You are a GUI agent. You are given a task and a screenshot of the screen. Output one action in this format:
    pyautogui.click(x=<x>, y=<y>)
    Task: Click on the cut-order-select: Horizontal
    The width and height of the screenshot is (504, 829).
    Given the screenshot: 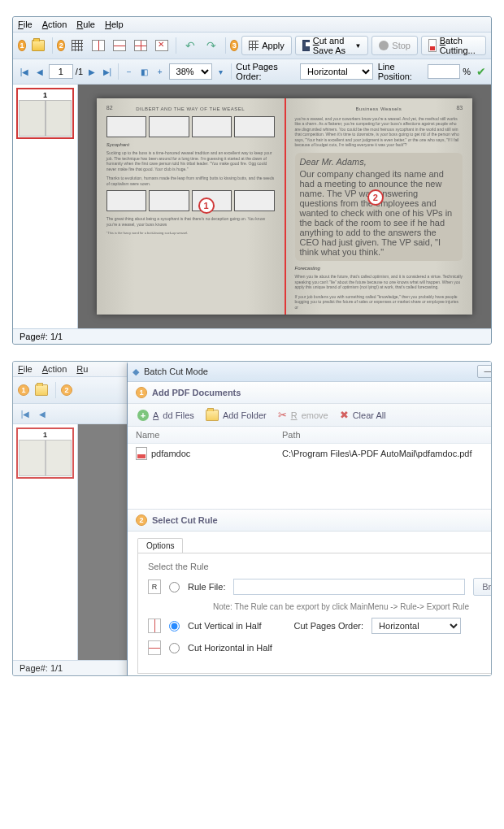 What is the action you would take?
    pyautogui.click(x=337, y=72)
    